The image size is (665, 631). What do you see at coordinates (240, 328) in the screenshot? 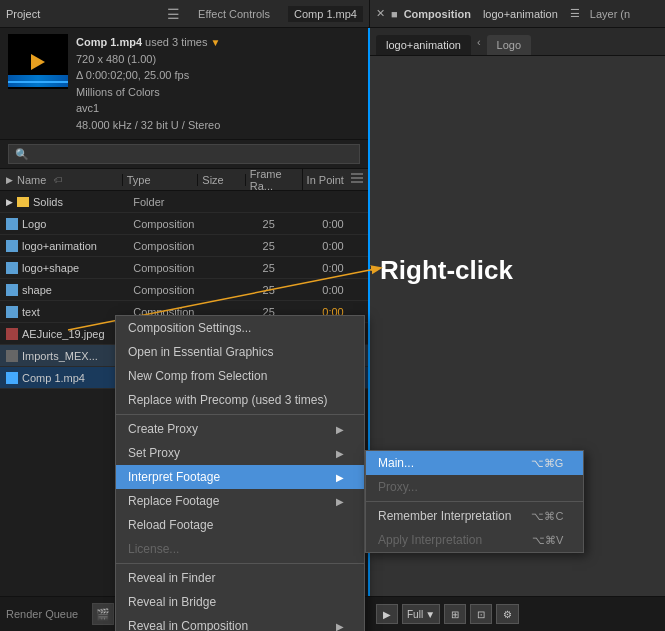
I see `ctx-composition-settings: Composition Settings...` at bounding box center [240, 328].